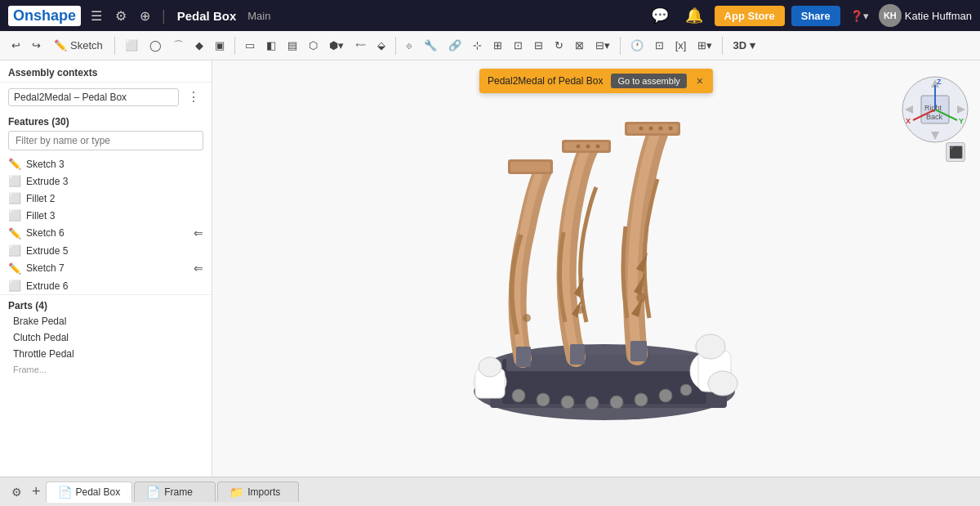 This screenshot has height=506, width=980. What do you see at coordinates (498, 46) in the screenshot?
I see `toolbar-btn-17: ⊞` at bounding box center [498, 46].